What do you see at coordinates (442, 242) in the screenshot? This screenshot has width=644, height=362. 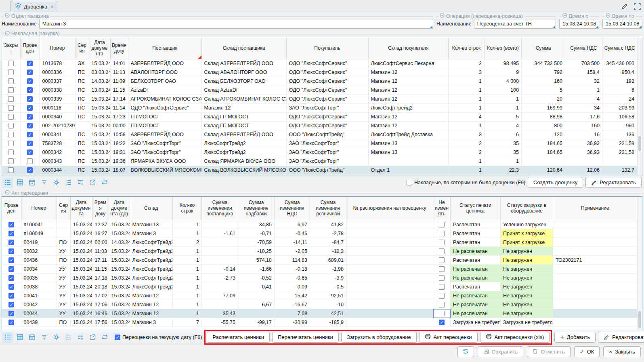 I see `no-change-checkbox` at bounding box center [442, 242].